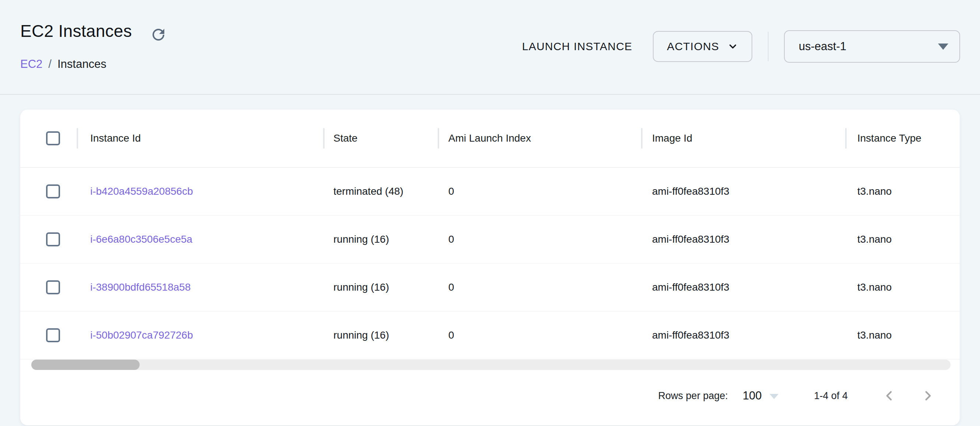 The width and height of the screenshot is (980, 426). Describe the element at coordinates (889, 396) in the screenshot. I see `chevron-left-icon` at that location.